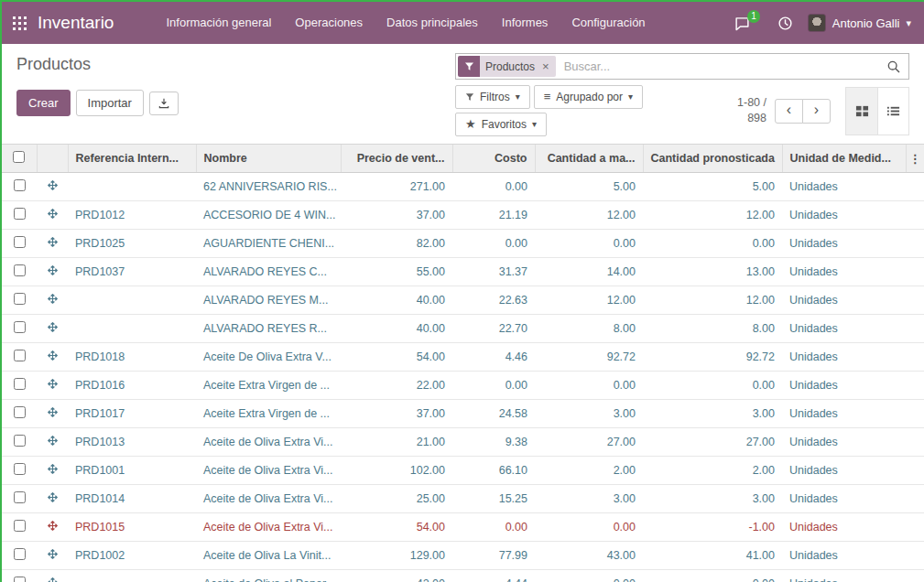 The height and width of the screenshot is (582, 924). I want to click on cell-reference: PRD1014, so click(132, 500).